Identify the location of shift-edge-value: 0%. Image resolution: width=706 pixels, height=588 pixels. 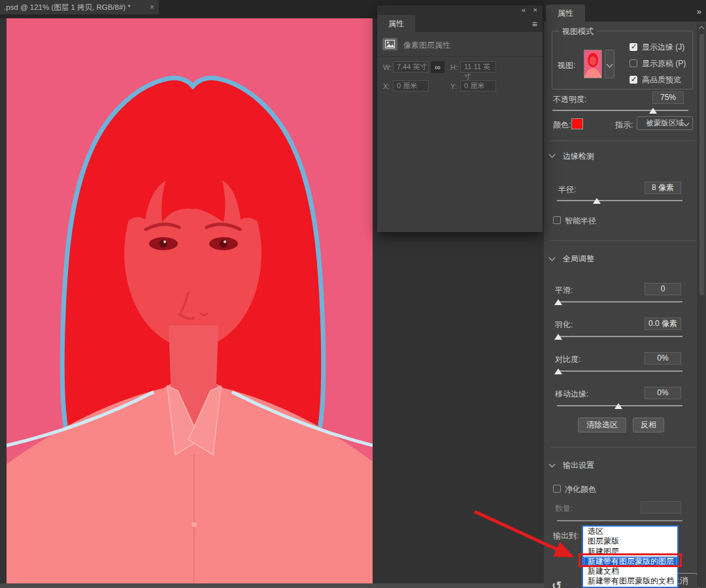
(663, 393).